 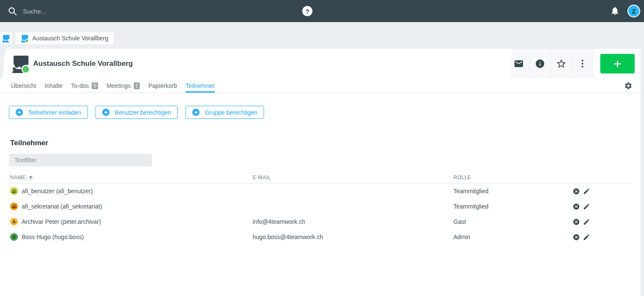 What do you see at coordinates (123, 86) in the screenshot?
I see `tab-meetings: Meetings1` at bounding box center [123, 86].